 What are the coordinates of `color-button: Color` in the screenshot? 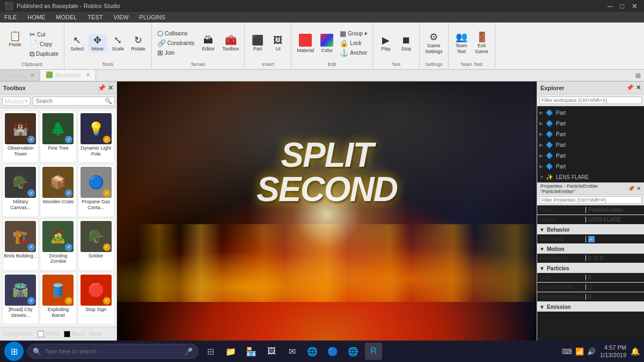 It's located at (327, 43).